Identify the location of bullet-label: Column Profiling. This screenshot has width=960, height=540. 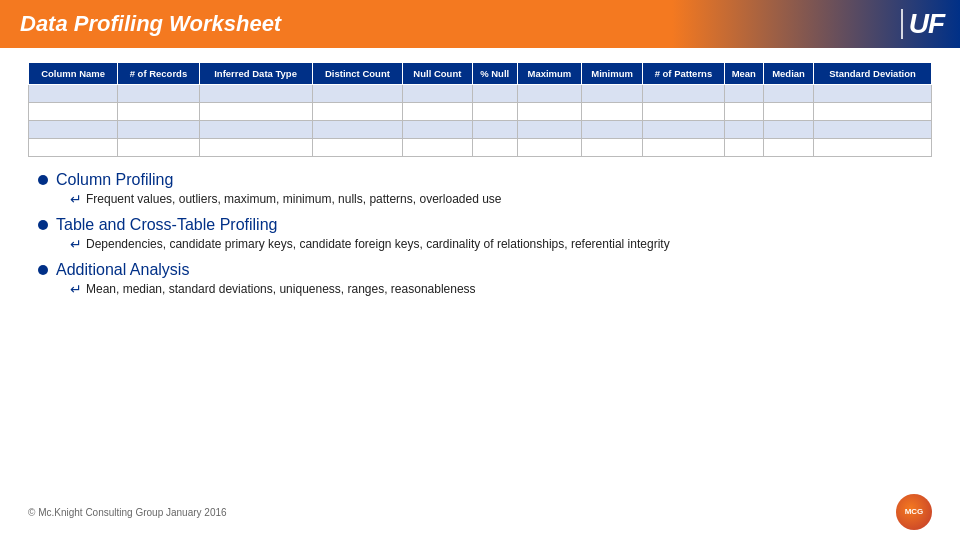
(114, 180).